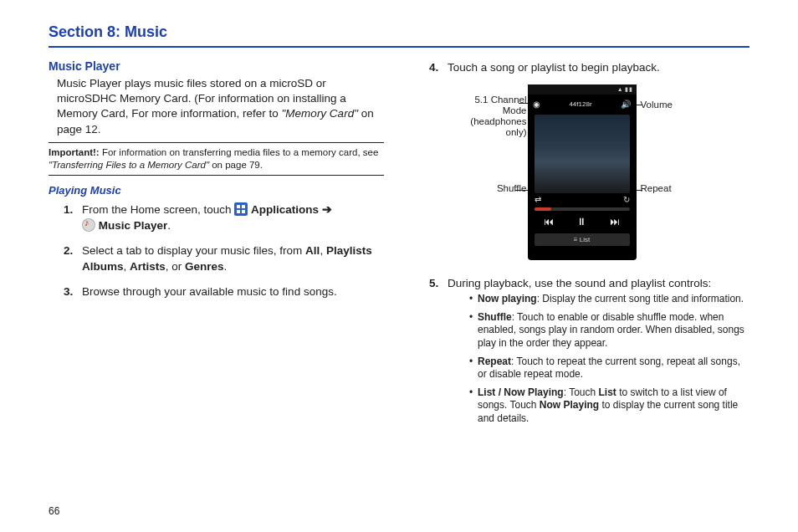 This screenshot has height=532, width=798. I want to click on important-post: on page 79., so click(236, 165).